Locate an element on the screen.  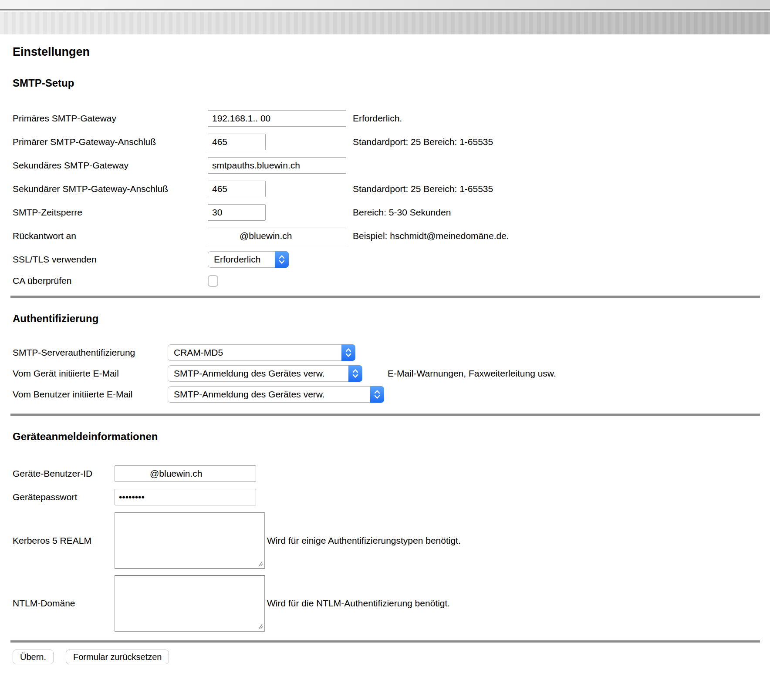
verify-ca-checkbox is located at coordinates (213, 281).